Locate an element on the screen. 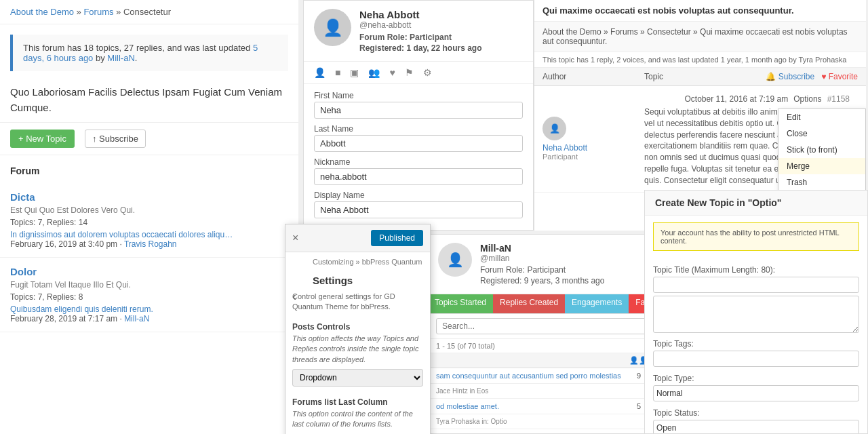 This screenshot has width=868, height=434. last-name-input is located at coordinates (418, 144).